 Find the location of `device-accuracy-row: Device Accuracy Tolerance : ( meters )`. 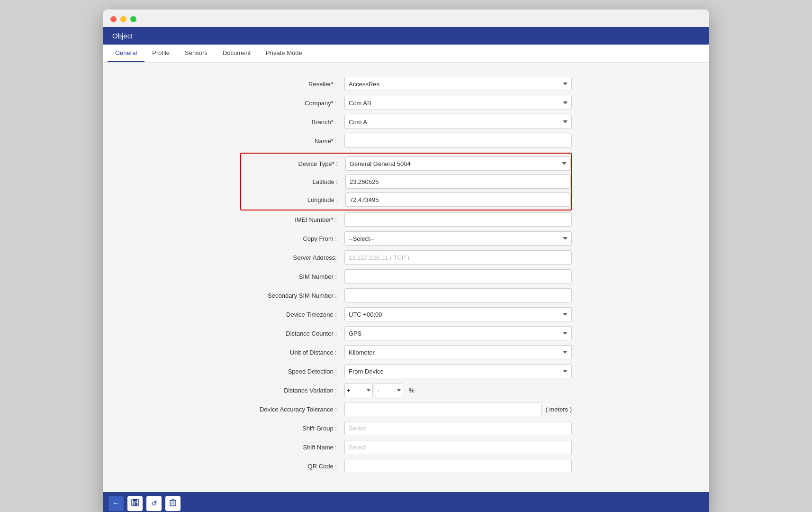

device-accuracy-row: Device Accuracy Tolerance : ( meters ) is located at coordinates (406, 409).